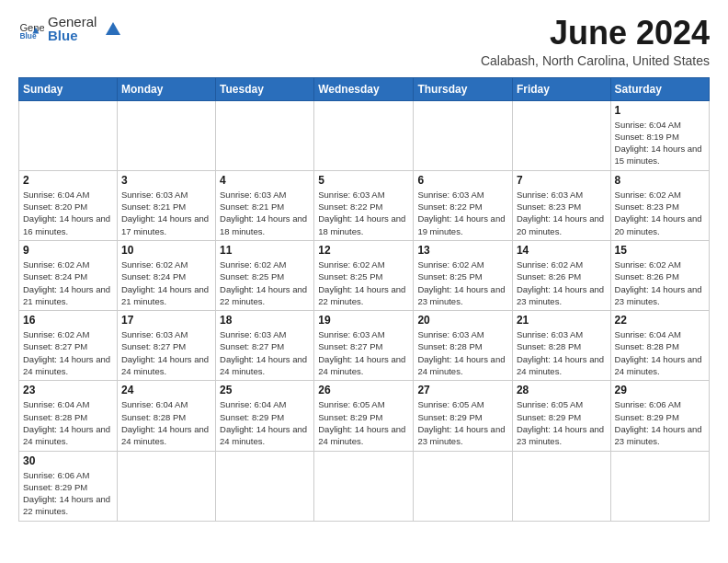  I want to click on calendar-cell: 16Sunrise: 6:02 AM Sunset: 8:27 PM Dayli…, so click(68, 346).